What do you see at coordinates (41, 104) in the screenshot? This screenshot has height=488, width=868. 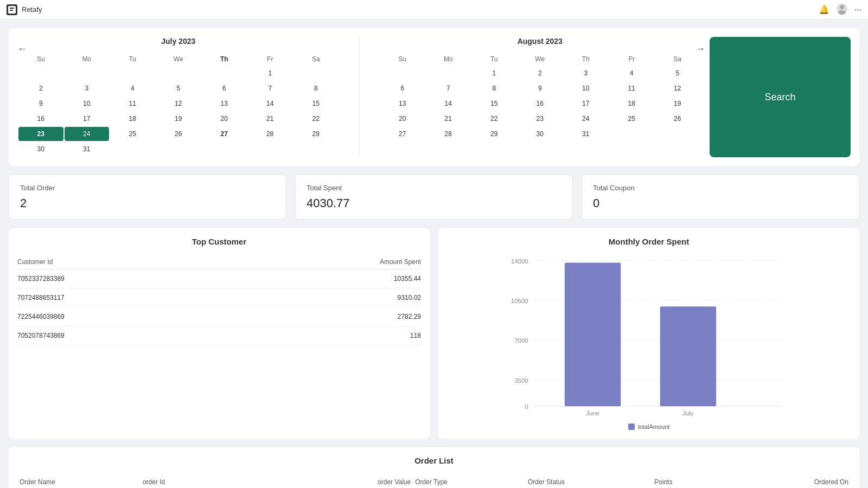 I see `jul-day: 9` at bounding box center [41, 104].